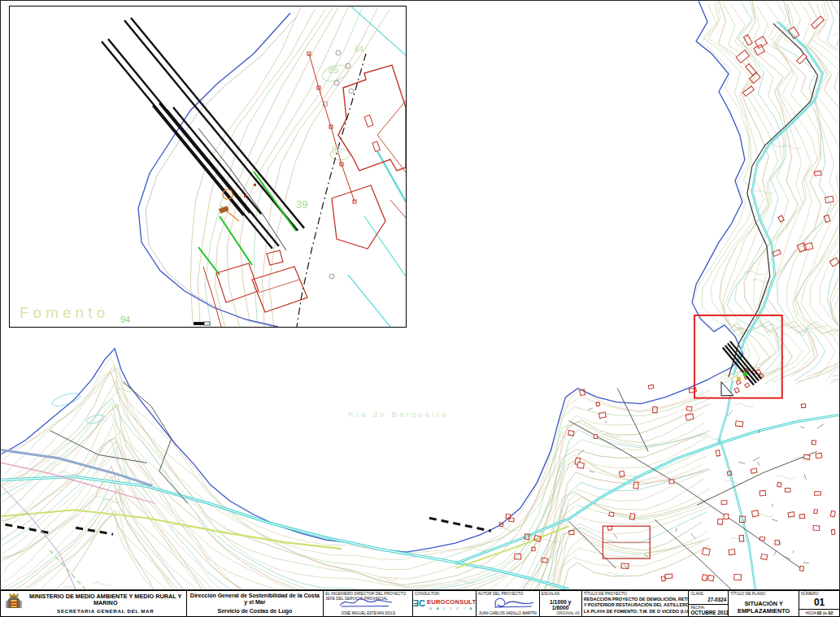  What do you see at coordinates (333, 70) in the screenshot?
I see `label-contour-85: 85` at bounding box center [333, 70].